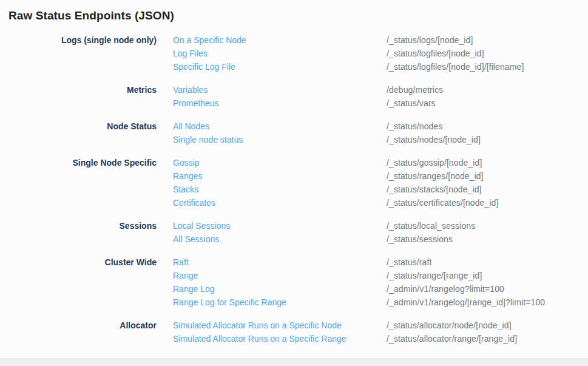 Image resolution: width=588 pixels, height=366 pixels. What do you see at coordinates (380, 163) in the screenshot?
I see `endpoint-row: Gossip /_status/gossip/[node_id]` at bounding box center [380, 163].